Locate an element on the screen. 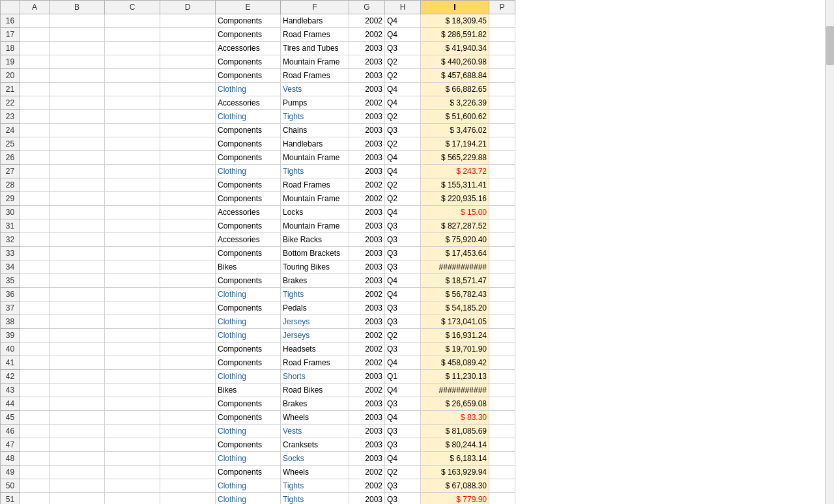 The width and height of the screenshot is (834, 504). cell-product: Road Frames is located at coordinates (315, 35).